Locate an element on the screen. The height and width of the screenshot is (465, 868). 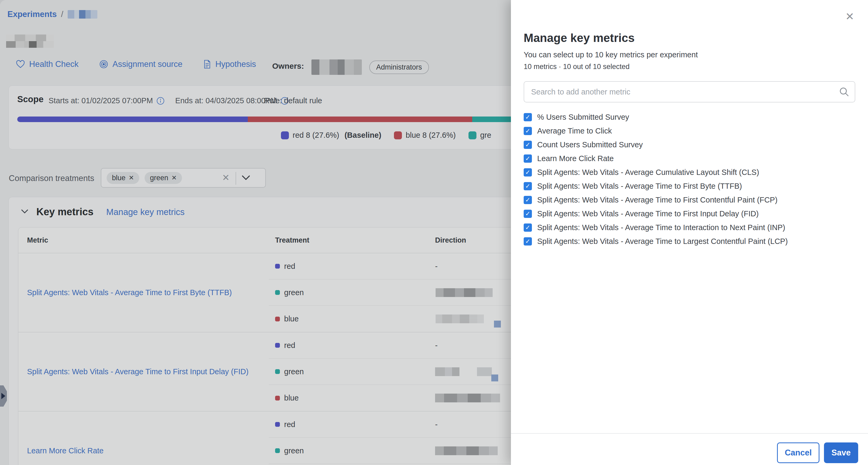
list-item: ✓ Average Time to Click is located at coordinates (689, 131).